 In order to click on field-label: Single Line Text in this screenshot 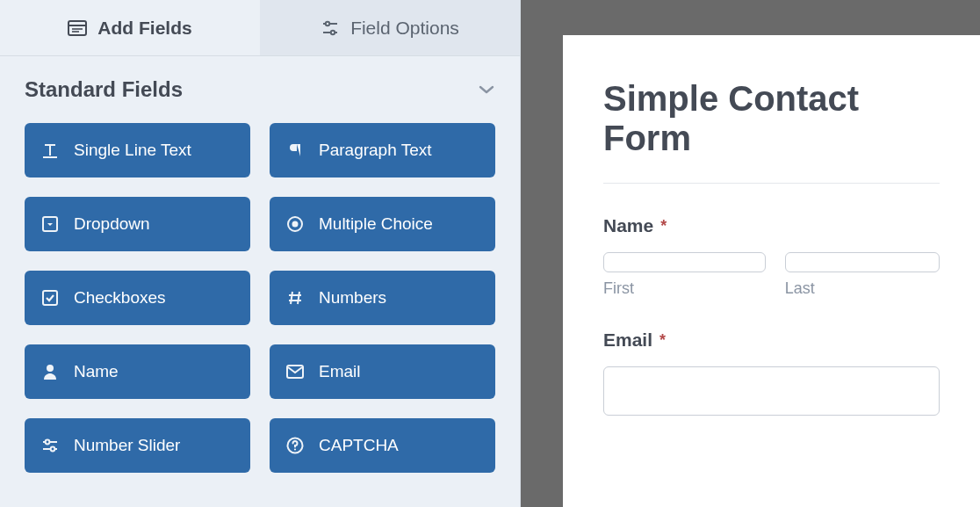, I will do `click(133, 150)`.